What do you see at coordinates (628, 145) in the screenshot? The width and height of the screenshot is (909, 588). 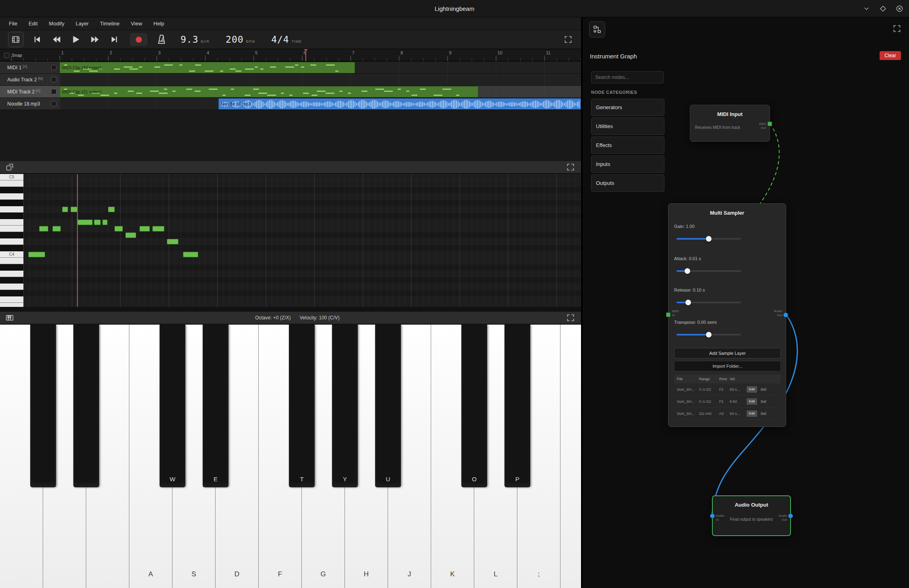 I see `category-effects: Effects` at bounding box center [628, 145].